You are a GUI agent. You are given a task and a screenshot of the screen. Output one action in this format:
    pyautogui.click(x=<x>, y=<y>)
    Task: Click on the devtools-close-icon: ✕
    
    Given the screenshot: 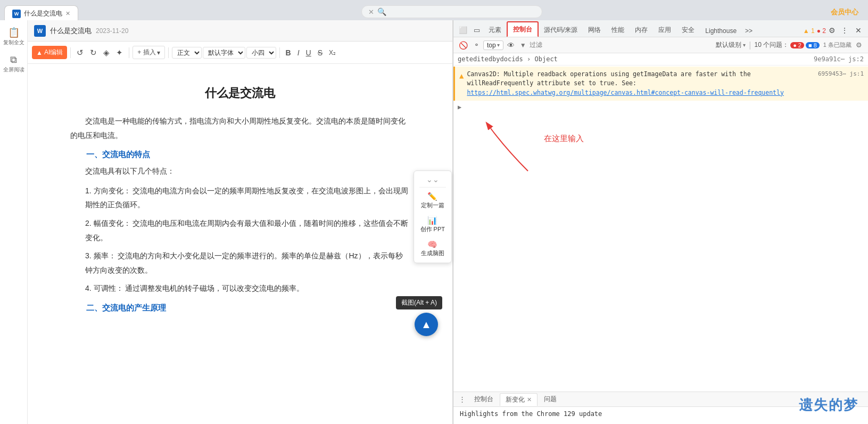 What is the action you would take?
    pyautogui.click(x=858, y=30)
    